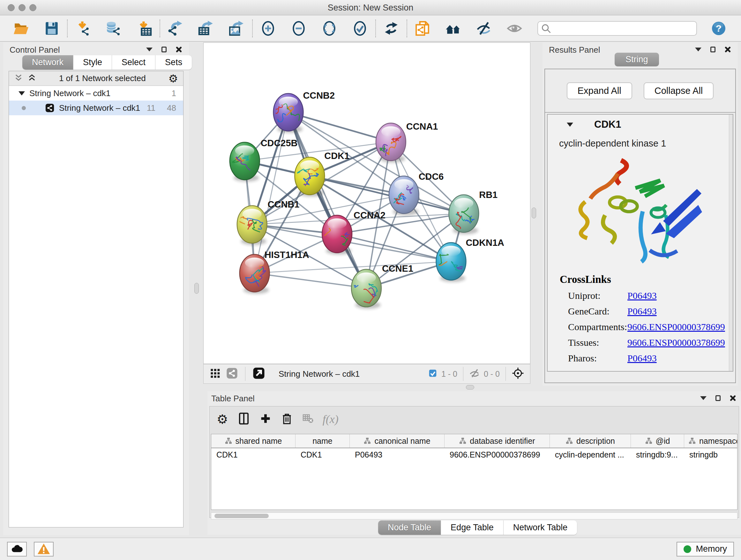 The image size is (741, 560). Describe the element at coordinates (114, 28) in the screenshot. I see `import-network-database-button` at that location.